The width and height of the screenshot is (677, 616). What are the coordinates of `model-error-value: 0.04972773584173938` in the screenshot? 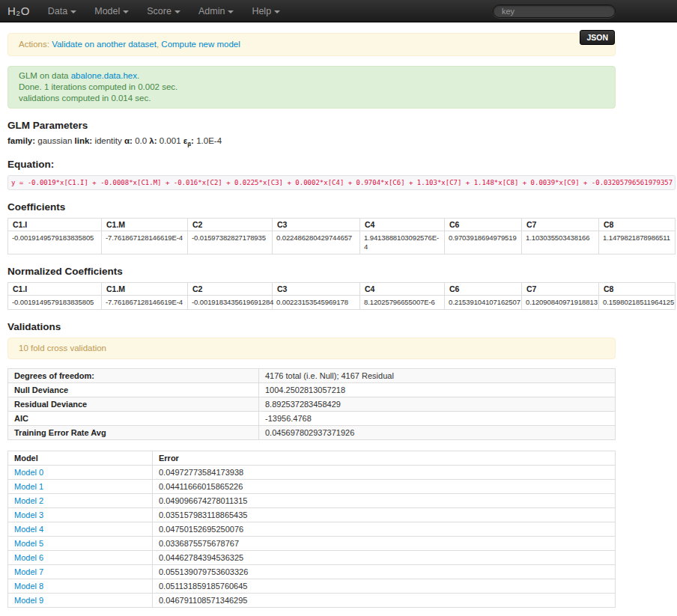 It's located at (384, 473).